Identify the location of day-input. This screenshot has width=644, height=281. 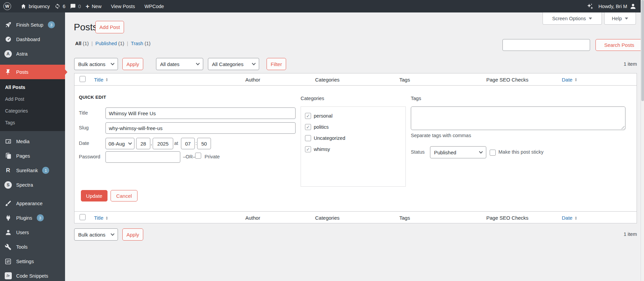
(143, 144).